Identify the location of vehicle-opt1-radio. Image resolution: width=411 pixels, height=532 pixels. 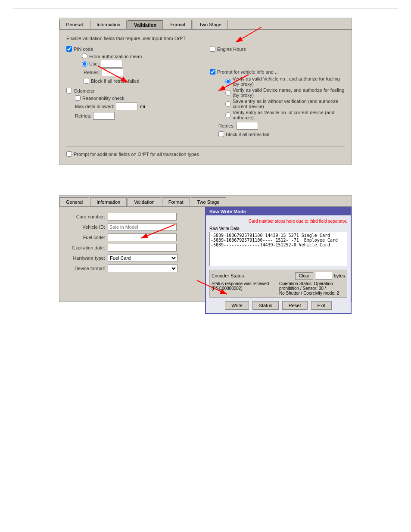
(228, 82).